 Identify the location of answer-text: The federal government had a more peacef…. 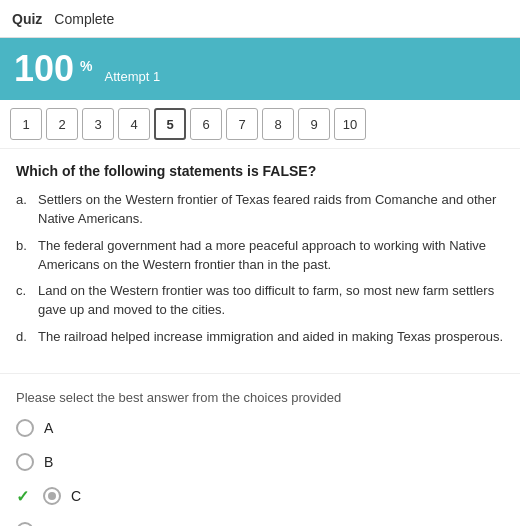
(271, 256).